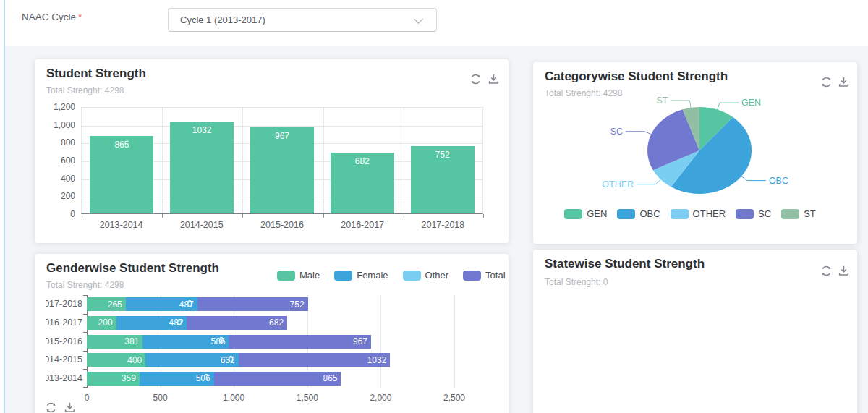 The image size is (868, 413). What do you see at coordinates (362, 161) in the screenshot?
I see `bar-value-label: 682` at bounding box center [362, 161].